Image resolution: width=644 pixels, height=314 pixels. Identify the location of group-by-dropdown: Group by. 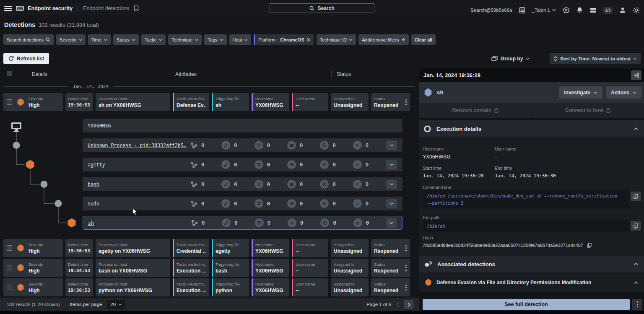
(511, 59).